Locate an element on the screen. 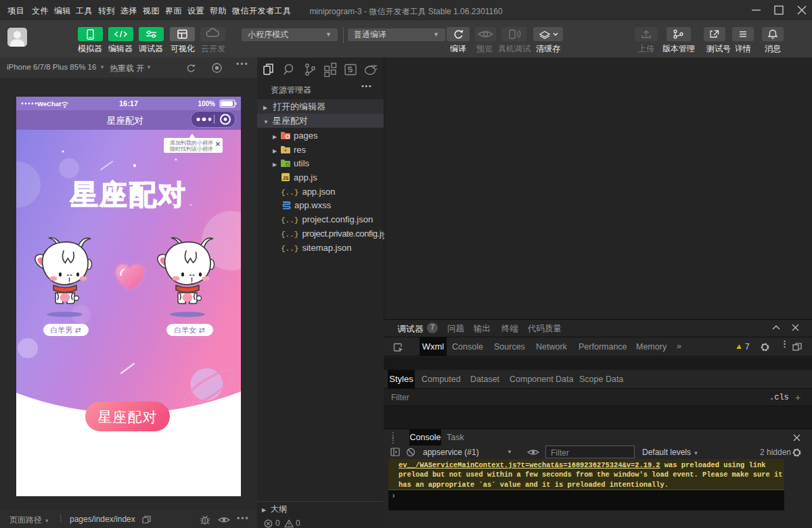 This screenshot has height=528, width=812. svg-text: 添加到我的小程序 is located at coordinates (191, 143).